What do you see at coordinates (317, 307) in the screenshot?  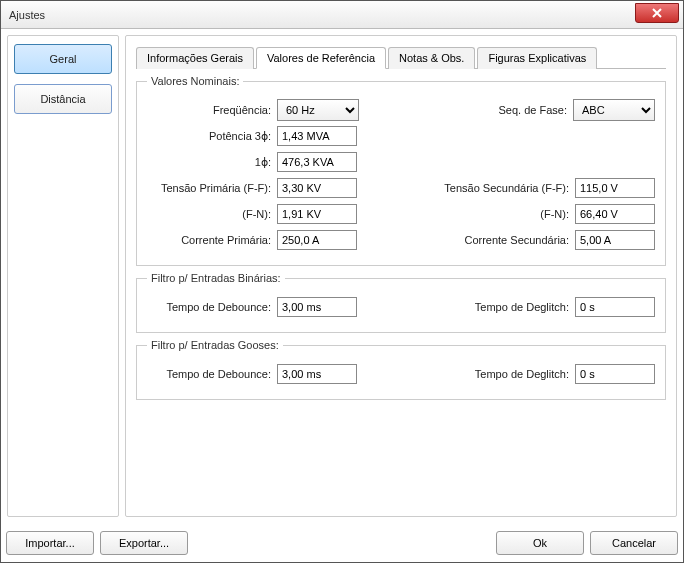 I see `input-bin-debounce` at bounding box center [317, 307].